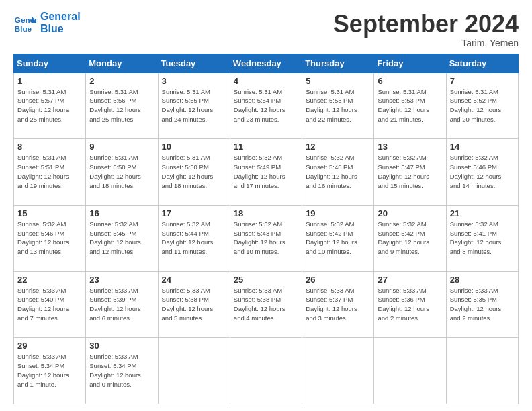 This screenshot has width=532, height=411. Describe the element at coordinates (50, 305) in the screenshot. I see `calendar-cell: 22Sunrise: 5:33 AM Sunset: 5:40 PM Dayli…` at that location.